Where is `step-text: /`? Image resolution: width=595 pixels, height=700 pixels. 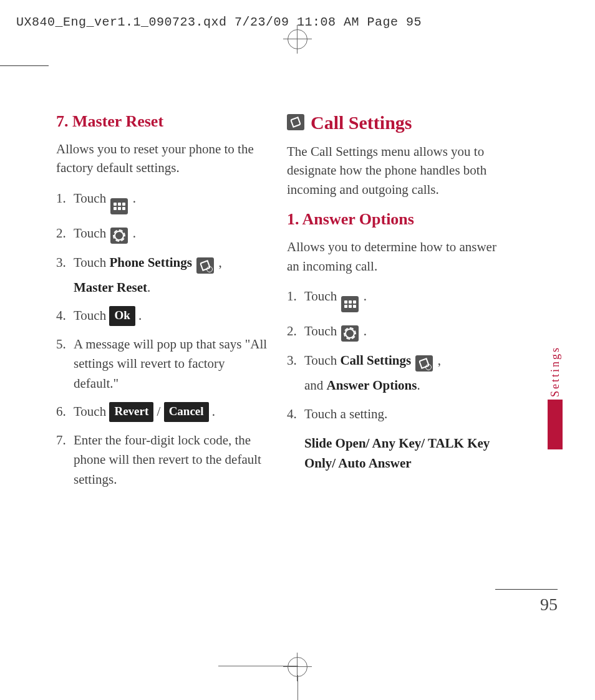
step-text: / is located at coordinates (161, 411).